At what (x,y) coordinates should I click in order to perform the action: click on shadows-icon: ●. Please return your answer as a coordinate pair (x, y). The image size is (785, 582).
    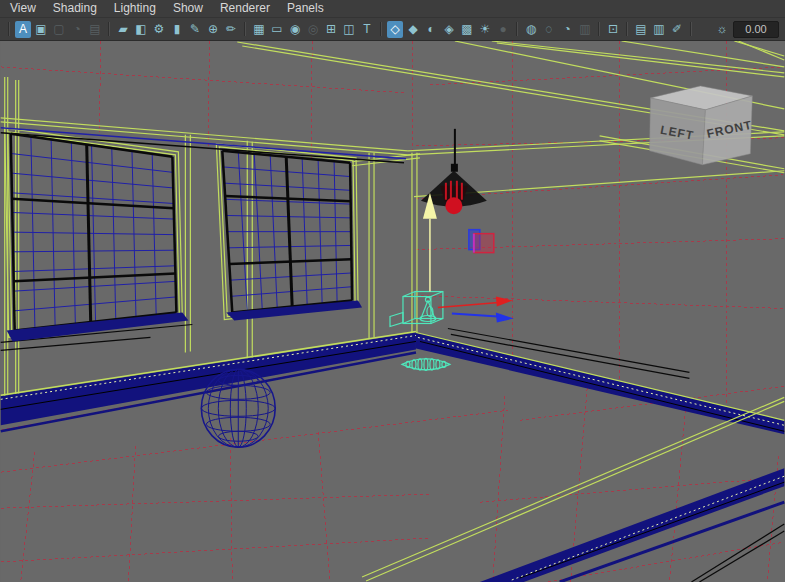
    Looking at the image, I should click on (503, 30).